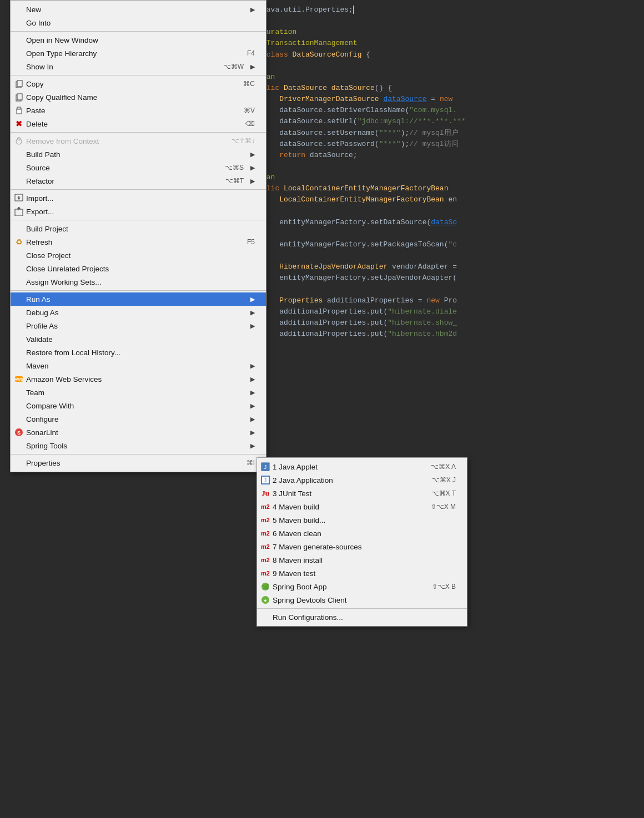  Describe the element at coordinates (138, 379) in the screenshot. I see `menu-item-amazon: AWS Amazon Web Services ▶` at that location.